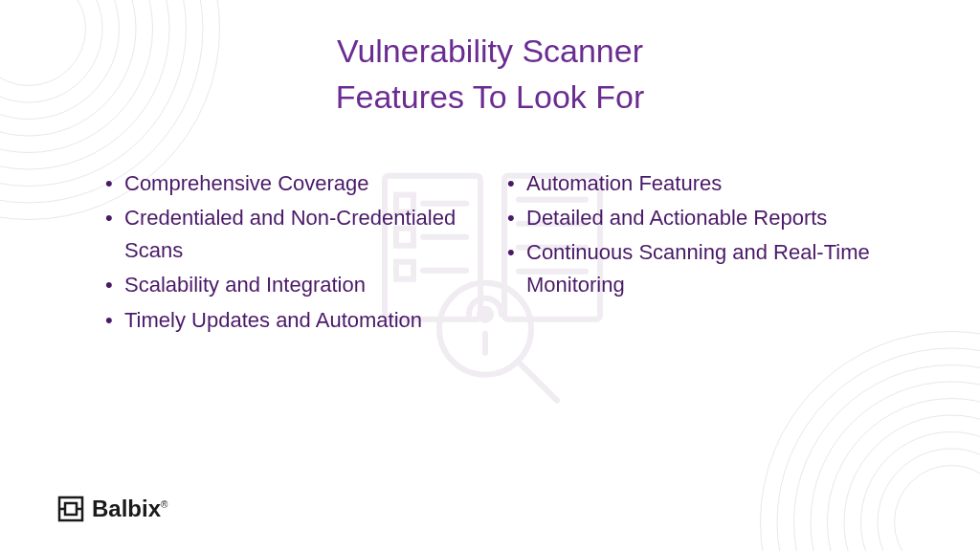 The height and width of the screenshot is (551, 980). Describe the element at coordinates (490, 75) in the screenshot. I see `slide-title: Vulnerability Scanner Features To Look F…` at that location.